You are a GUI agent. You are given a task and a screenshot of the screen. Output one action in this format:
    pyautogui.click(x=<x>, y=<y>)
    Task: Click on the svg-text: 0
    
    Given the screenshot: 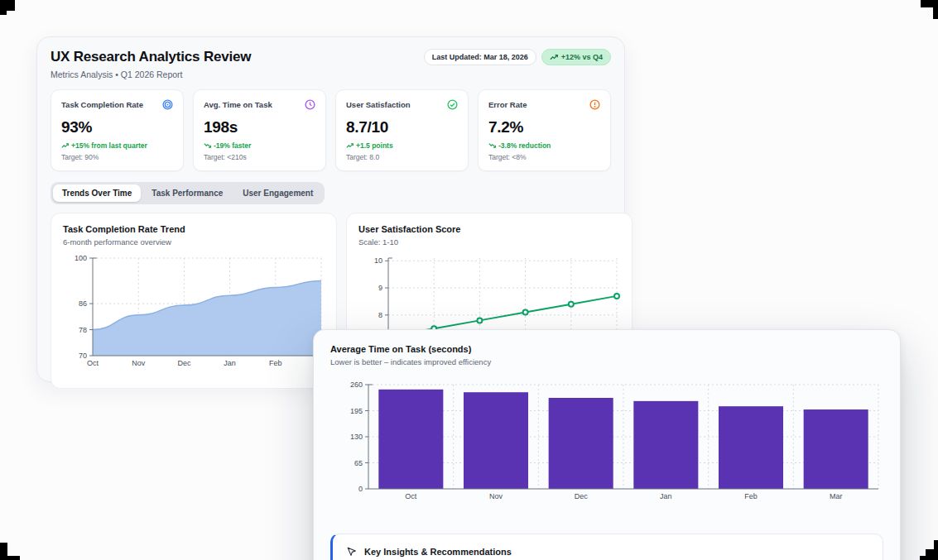 What is the action you would take?
    pyautogui.click(x=361, y=489)
    